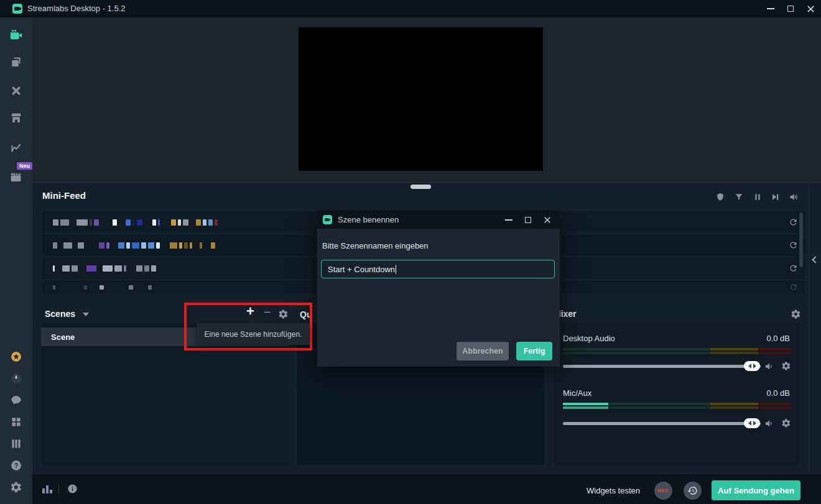 This screenshot has height=504, width=821. Describe the element at coordinates (483, 351) in the screenshot. I see `cancel-button: Abbrechen` at that location.